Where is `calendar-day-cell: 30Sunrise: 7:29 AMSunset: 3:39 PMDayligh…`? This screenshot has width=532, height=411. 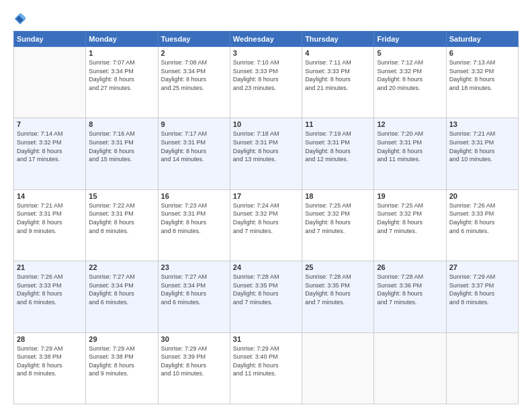
calendar-day-cell: 30Sunrise: 7:29 AMSunset: 3:39 PMDayligh… is located at coordinates (193, 368).